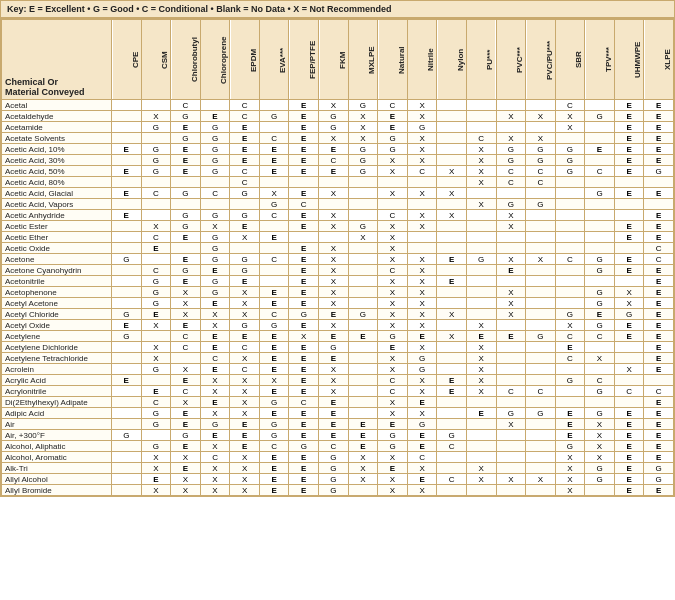 This screenshot has width=675, height=600. I want to click on chemical-name: Acetic Acid, Glacial, so click(57, 194).